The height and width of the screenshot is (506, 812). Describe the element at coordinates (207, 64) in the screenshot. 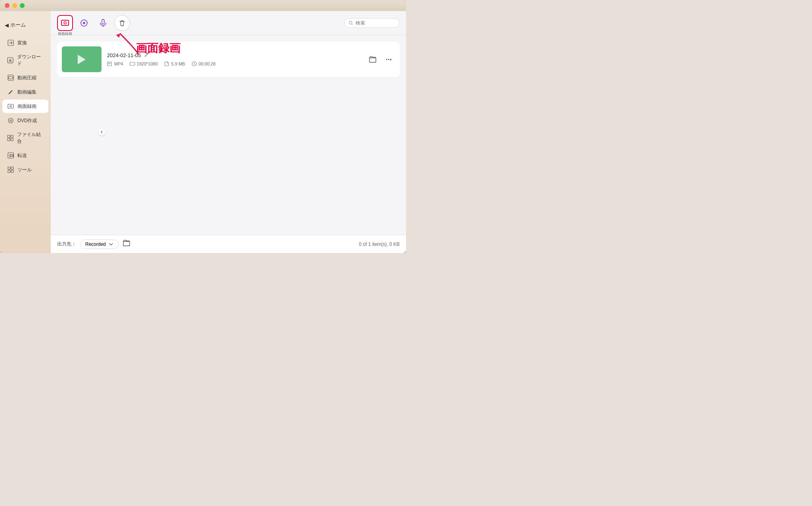

I see `duration-value: 00:00:28` at that location.